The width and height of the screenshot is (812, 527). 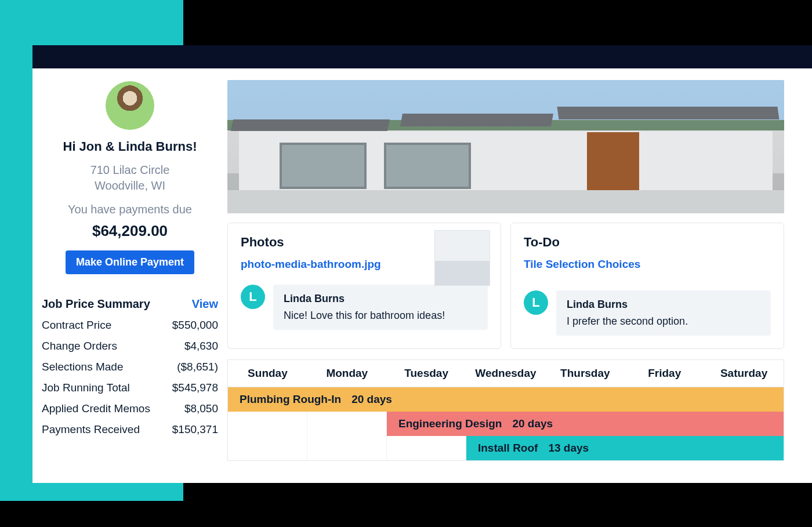 I want to click on summary-row: Applied Credit Memos$8,050, so click(x=130, y=409).